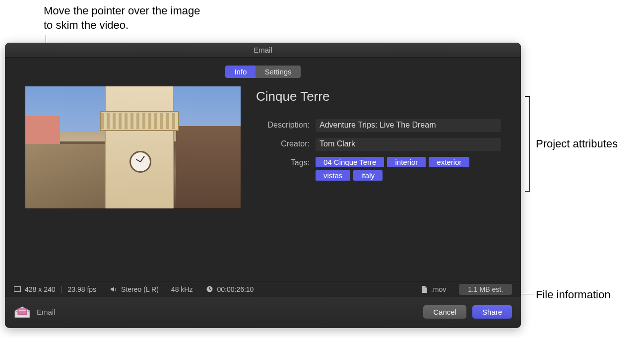 Image resolution: width=644 pixels, height=338 pixels. What do you see at coordinates (485, 289) in the screenshot?
I see `file-size-estimate: 1.1 MB est.` at bounding box center [485, 289].